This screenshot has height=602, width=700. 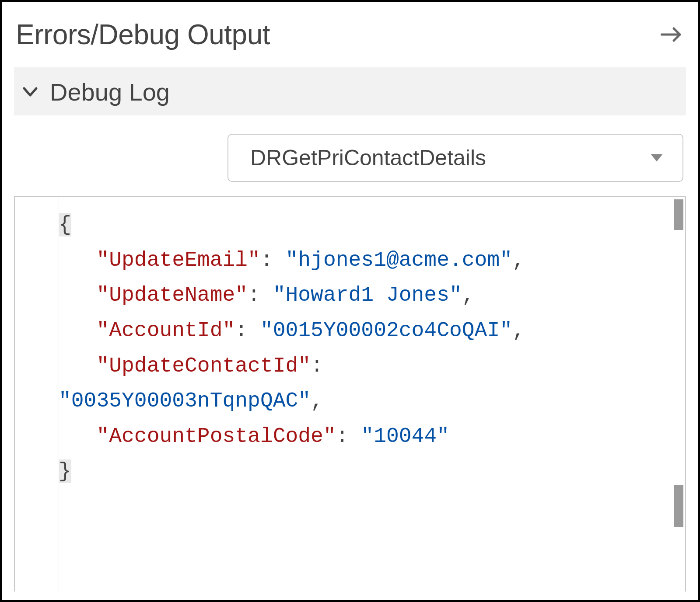 I want to click on caret-down-icon, so click(x=657, y=158).